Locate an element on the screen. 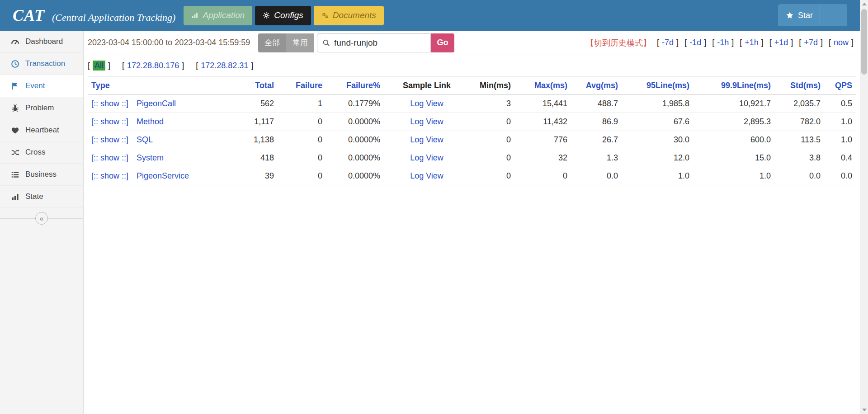 This screenshot has width=868, height=414. sidebar-item-event: Event is located at coordinates (42, 86).